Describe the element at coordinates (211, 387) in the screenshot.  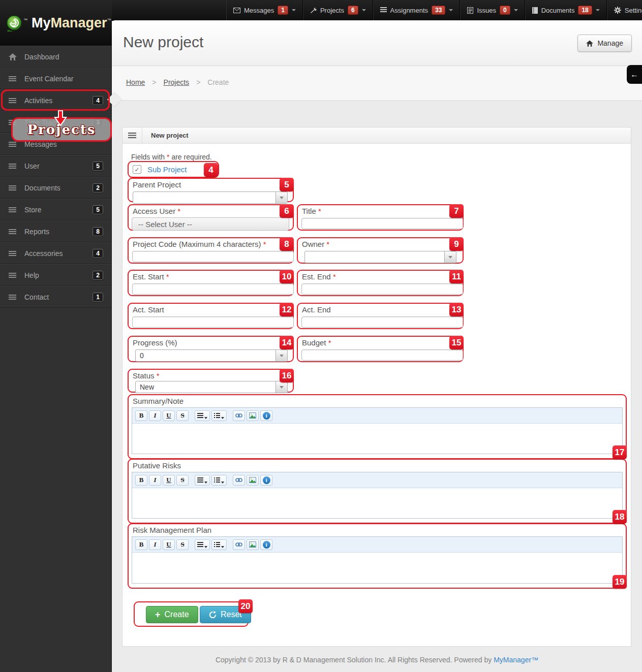
I see `status-select: New` at that location.